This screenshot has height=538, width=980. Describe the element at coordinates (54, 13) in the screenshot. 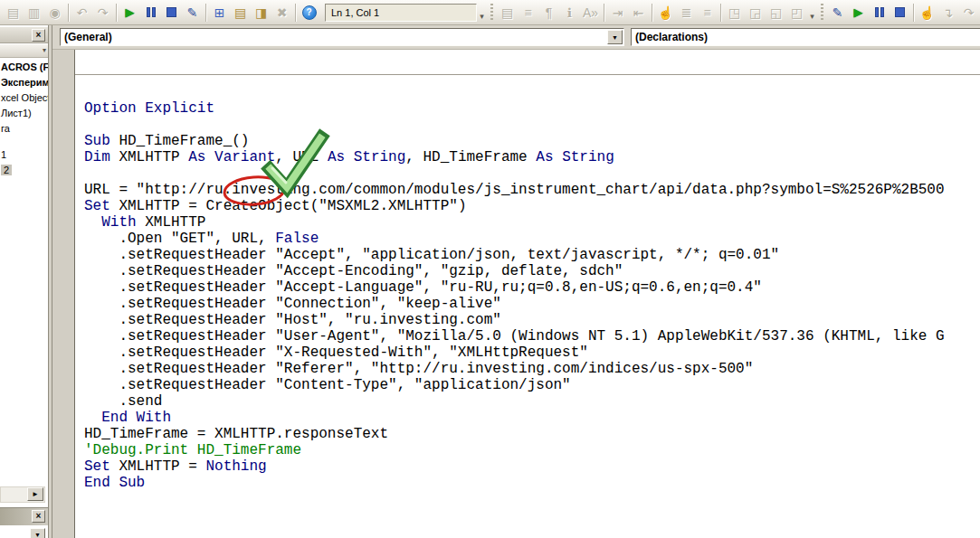

I see `find-icon: ◉` at that location.